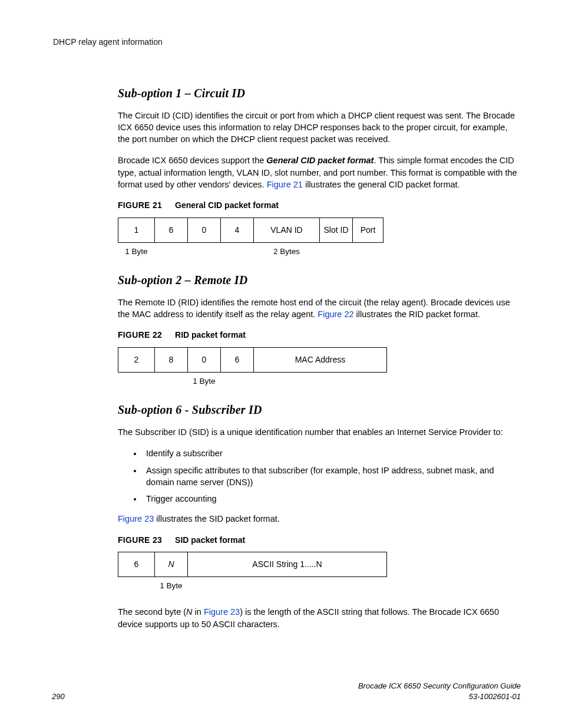 The height and width of the screenshot is (728, 562). Describe the element at coordinates (320, 160) in the screenshot. I see `bold-term-general-cid: General CID packet format` at that location.